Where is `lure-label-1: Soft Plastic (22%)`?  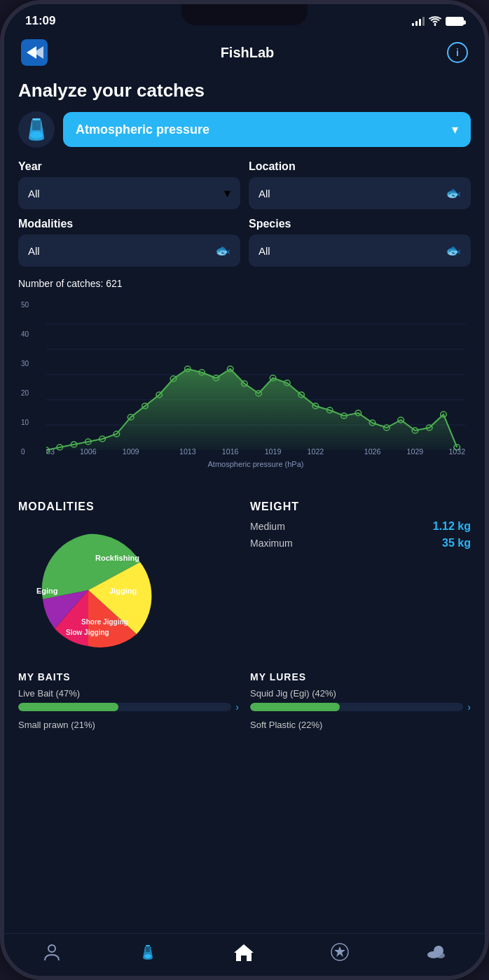 lure-label-1: Soft Plastic (22%) is located at coordinates (360, 725).